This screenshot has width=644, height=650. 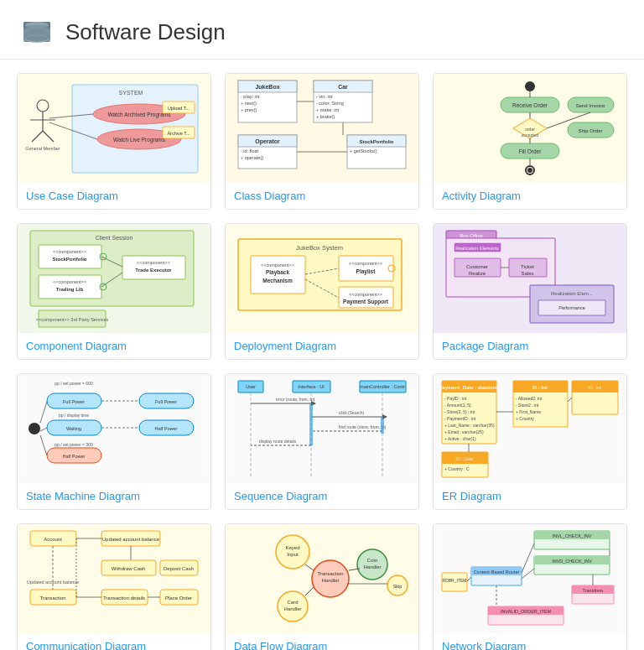 What do you see at coordinates (457, 469) in the screenshot?
I see `svg-text: + Country : C` at bounding box center [457, 469].